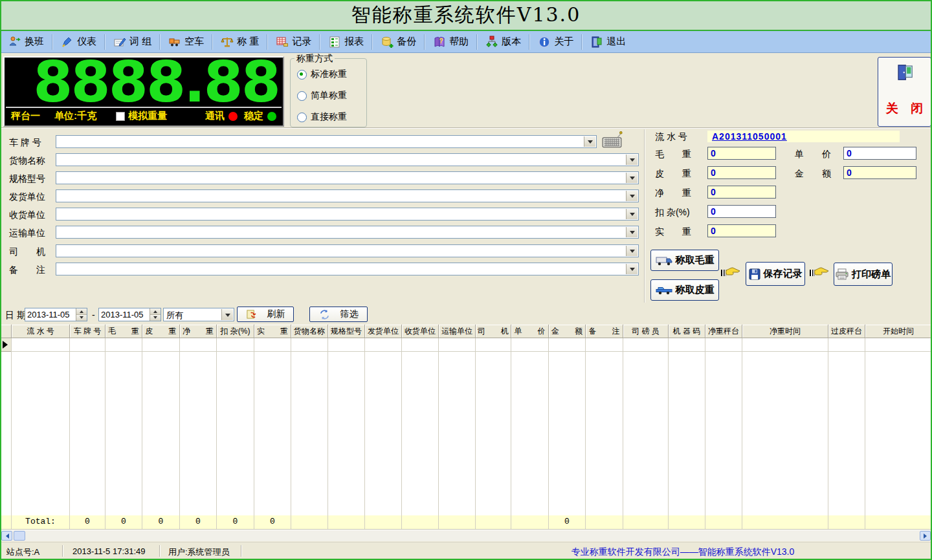  What do you see at coordinates (421, 331) in the screenshot?
I see `column-header-receiver: 收货单位` at bounding box center [421, 331].